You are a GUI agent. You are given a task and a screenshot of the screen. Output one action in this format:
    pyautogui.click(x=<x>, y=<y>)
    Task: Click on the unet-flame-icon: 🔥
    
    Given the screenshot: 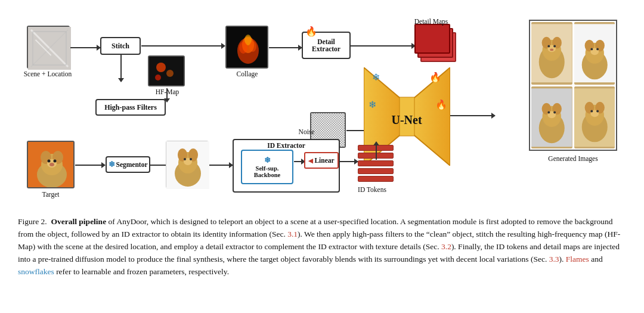 What is the action you would take?
    pyautogui.click(x=441, y=105)
    